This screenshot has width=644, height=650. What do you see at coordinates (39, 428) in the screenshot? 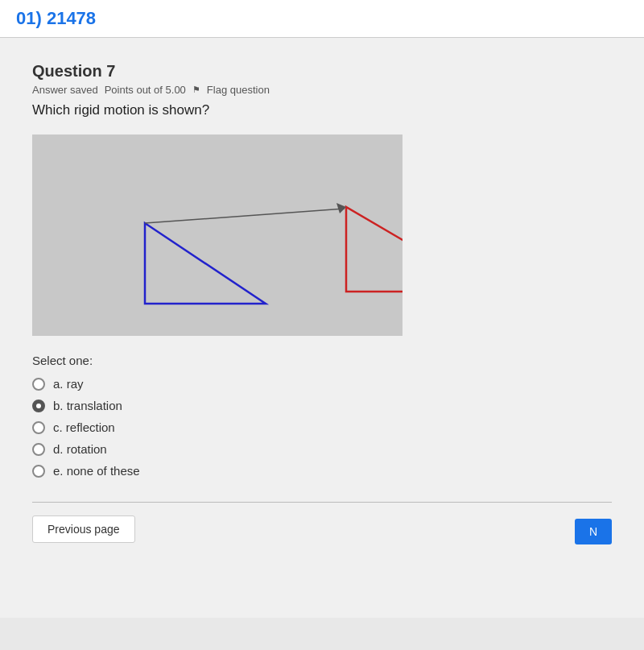
I see `radio-c` at bounding box center [39, 428].